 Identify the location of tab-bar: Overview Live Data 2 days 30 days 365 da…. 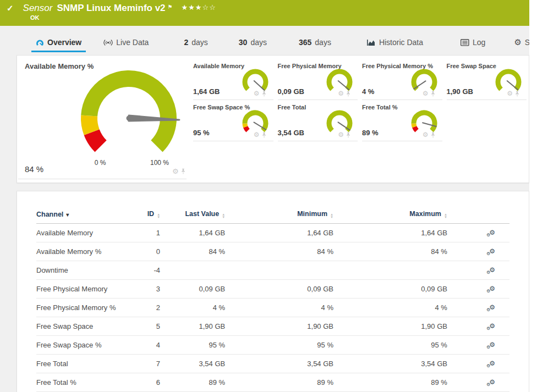
(265, 44).